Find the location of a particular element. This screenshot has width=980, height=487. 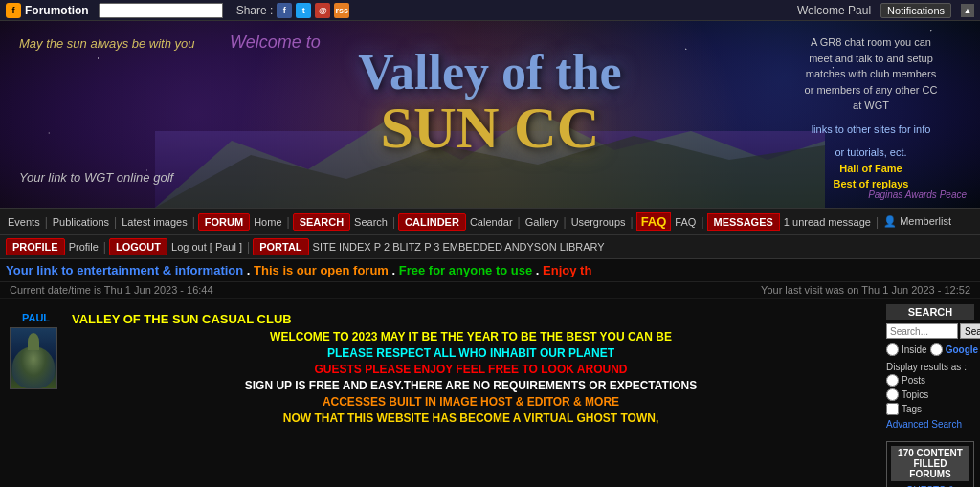

facebook-icon: f is located at coordinates (284, 11).